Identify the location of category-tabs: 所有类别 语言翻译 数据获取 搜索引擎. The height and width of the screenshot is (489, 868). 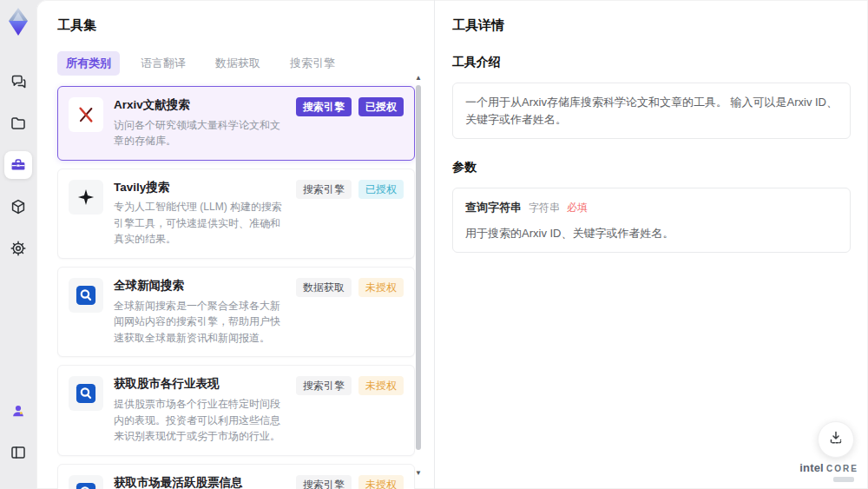
(246, 63).